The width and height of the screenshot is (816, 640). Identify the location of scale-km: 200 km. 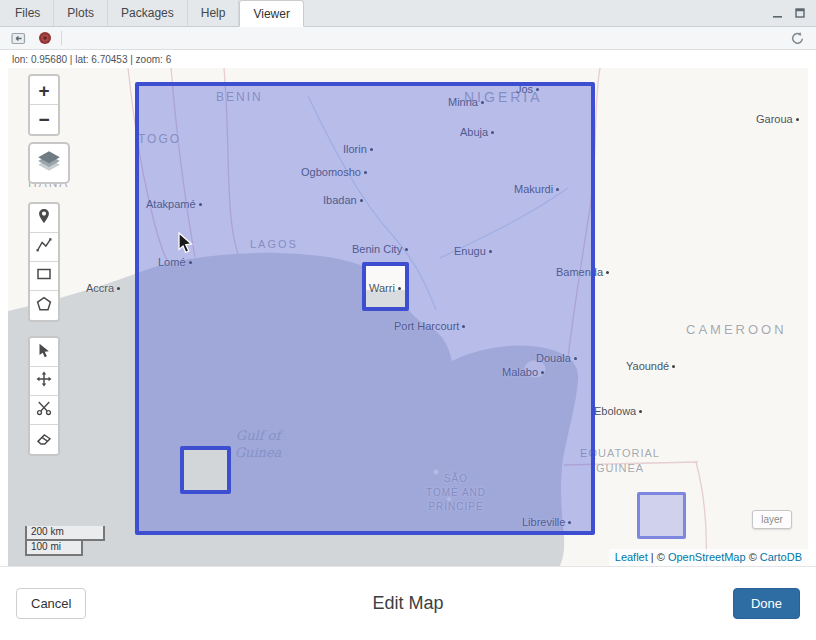
(65, 534).